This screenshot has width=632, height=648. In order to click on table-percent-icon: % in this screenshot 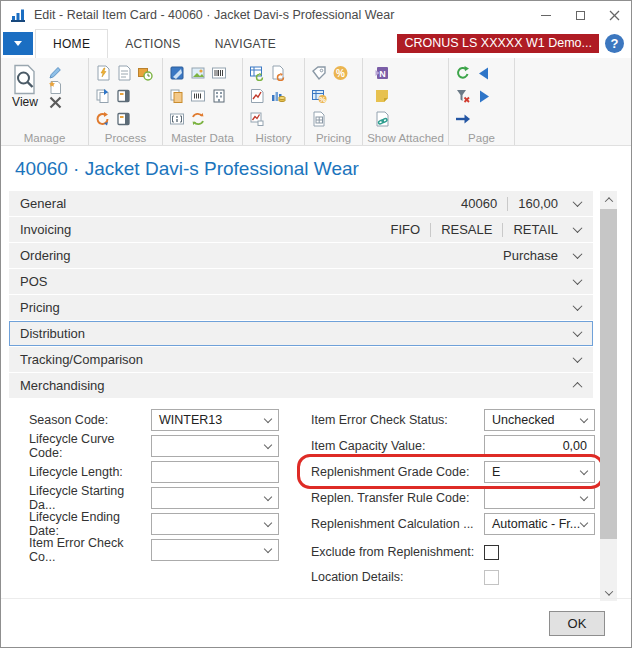, I will do `click(320, 96)`.